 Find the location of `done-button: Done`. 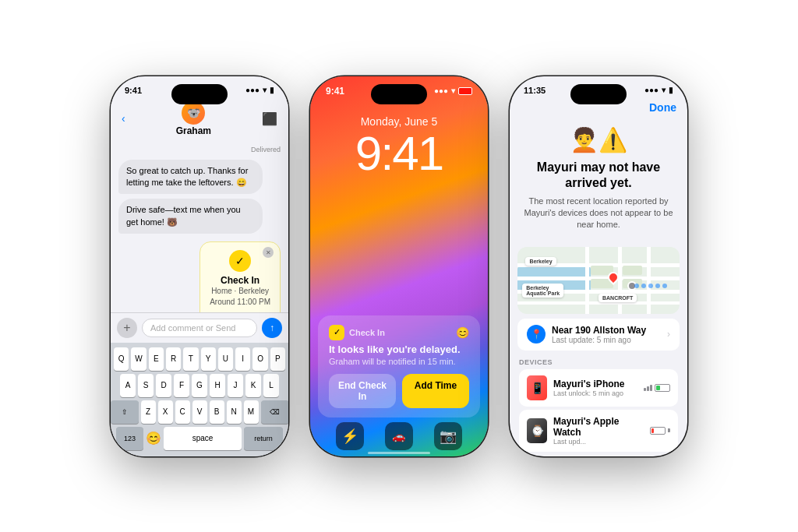

done-button: Done is located at coordinates (662, 107).